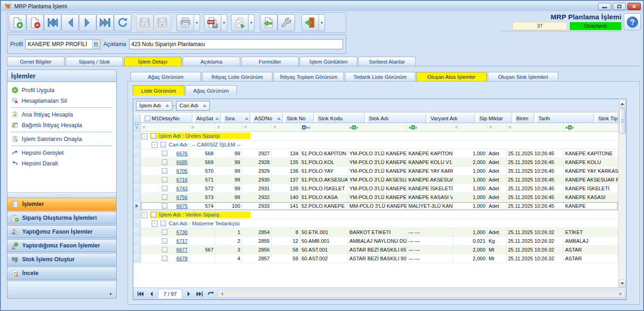 This screenshot has height=311, width=644. I want to click on tab-formüller: Formüller, so click(270, 61).